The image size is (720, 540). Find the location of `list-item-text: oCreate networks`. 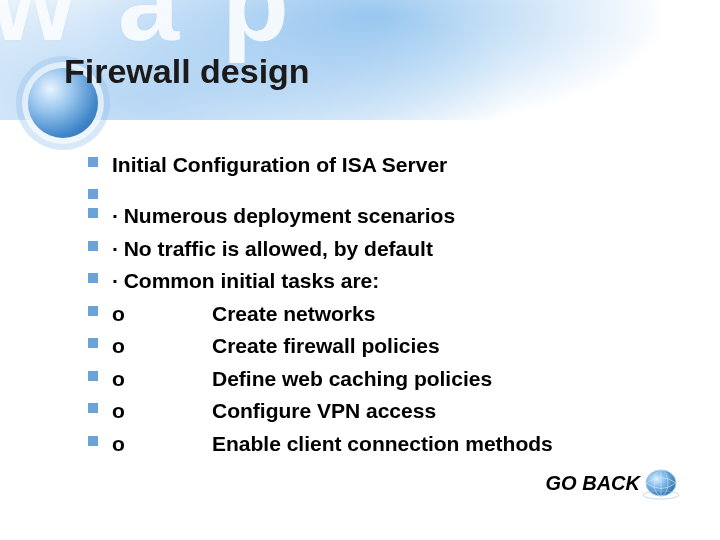

list-item-text: oCreate networks is located at coordinates (244, 314).